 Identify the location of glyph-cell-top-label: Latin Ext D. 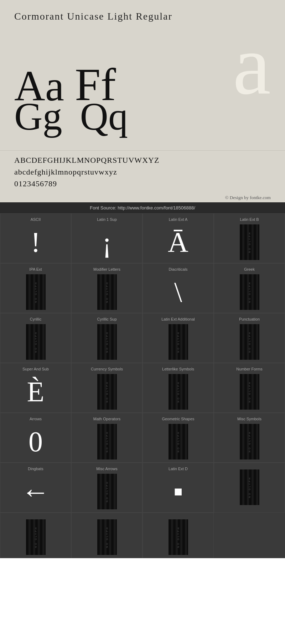
(178, 469).